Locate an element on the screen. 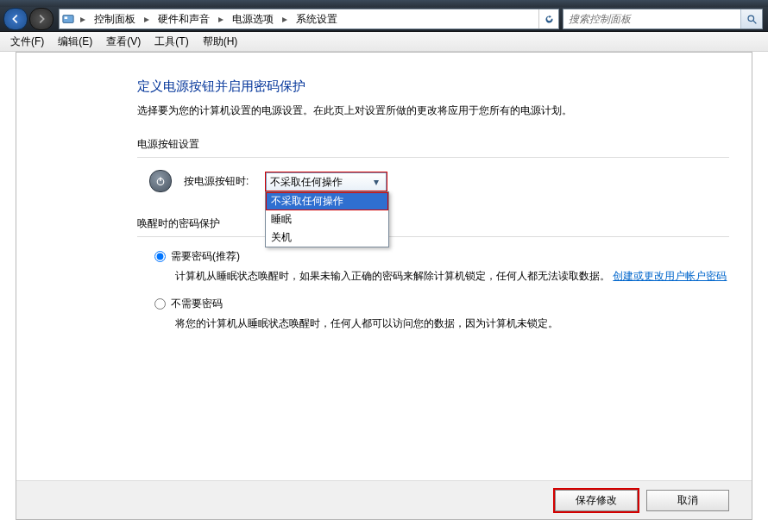  address-bar: ▸ 控制面板 ▸ 硬件和声音 ▸ 电源选项 ▸ 系统设置 is located at coordinates (309, 19).